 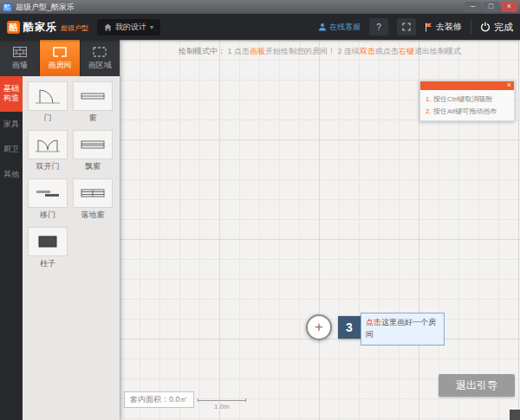 I want to click on palette-item-label: 移门, so click(x=48, y=215).